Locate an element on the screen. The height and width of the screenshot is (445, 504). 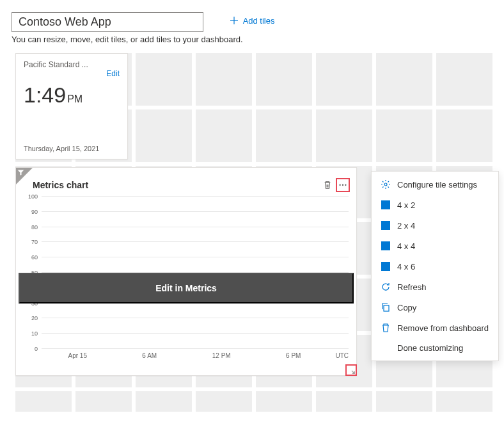
chart-y-tick-label: 90 is located at coordinates (35, 212).